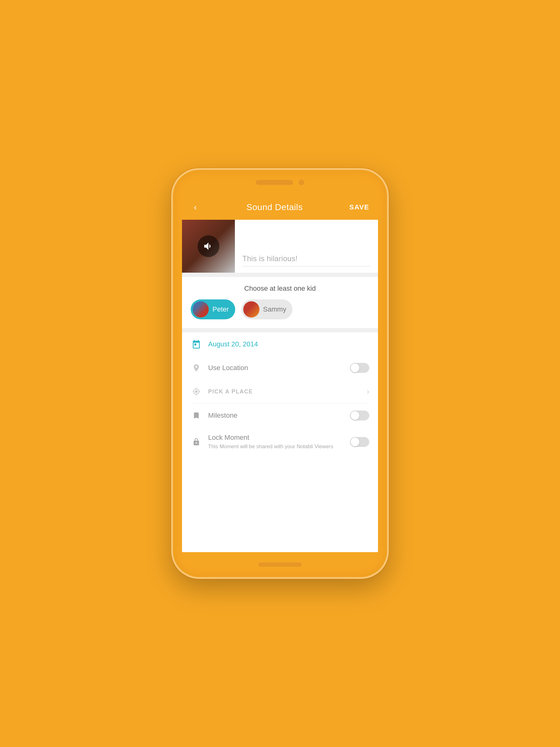 The height and width of the screenshot is (747, 560). I want to click on kid-section-title: Choose at least one kid, so click(280, 288).